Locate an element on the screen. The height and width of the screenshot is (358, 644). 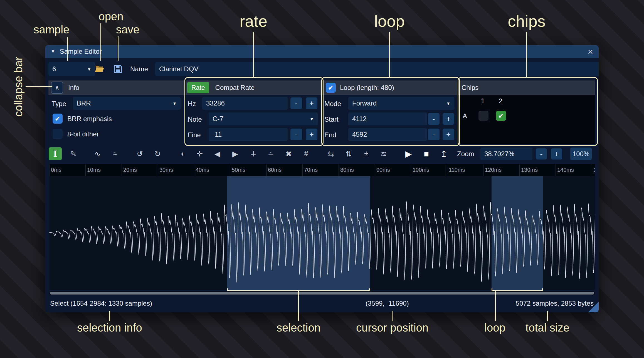
timeline-ruler: 0ms10ms20ms30ms40ms50ms60ms70ms80ms90ms1… is located at coordinates (322, 170).